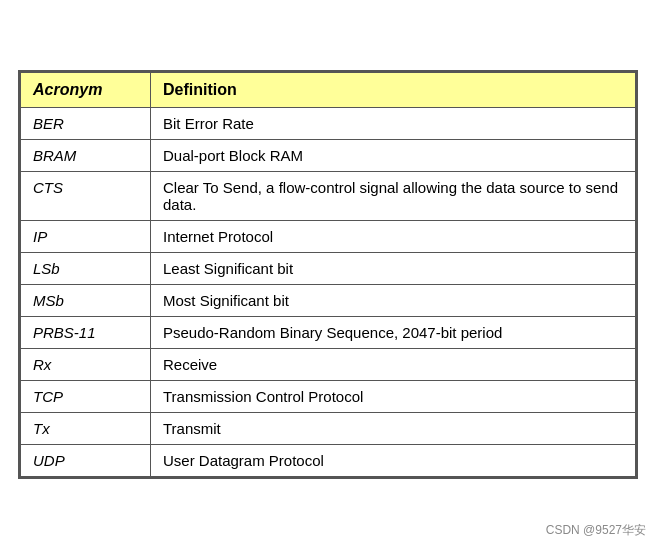  Describe the element at coordinates (328, 461) in the screenshot. I see `table-row: UDPUser Datagram Protocol` at that location.